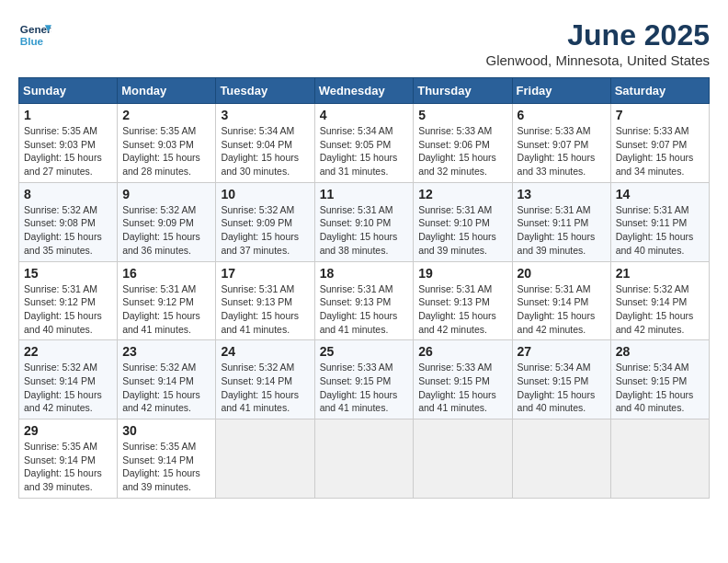 The height and width of the screenshot is (563, 728). What do you see at coordinates (364, 91) in the screenshot?
I see `weekday-header: Wednesday` at bounding box center [364, 91].